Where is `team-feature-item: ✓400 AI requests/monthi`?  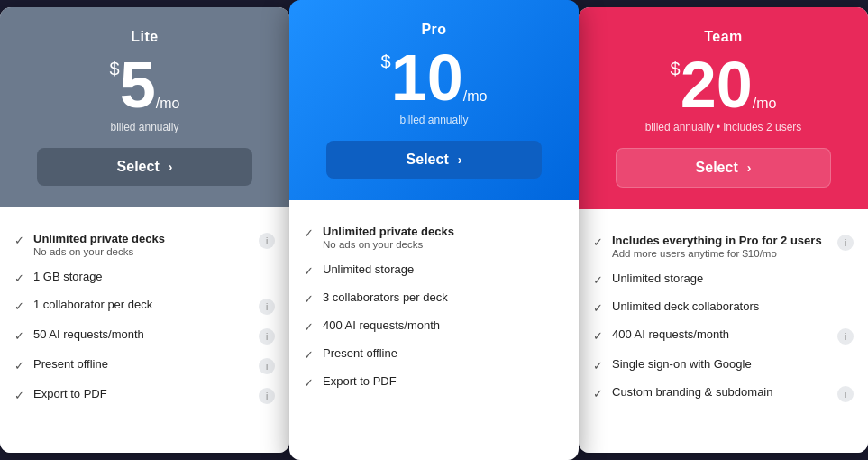 team-feature-item: ✓400 AI requests/monthi is located at coordinates (723, 336).